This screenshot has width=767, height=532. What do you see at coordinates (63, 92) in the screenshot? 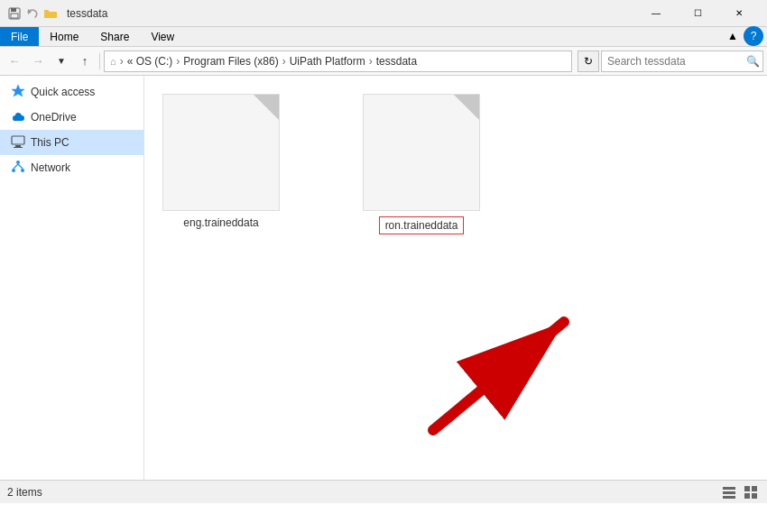
I see `sidebar-item-label: Quick access` at bounding box center [63, 92].